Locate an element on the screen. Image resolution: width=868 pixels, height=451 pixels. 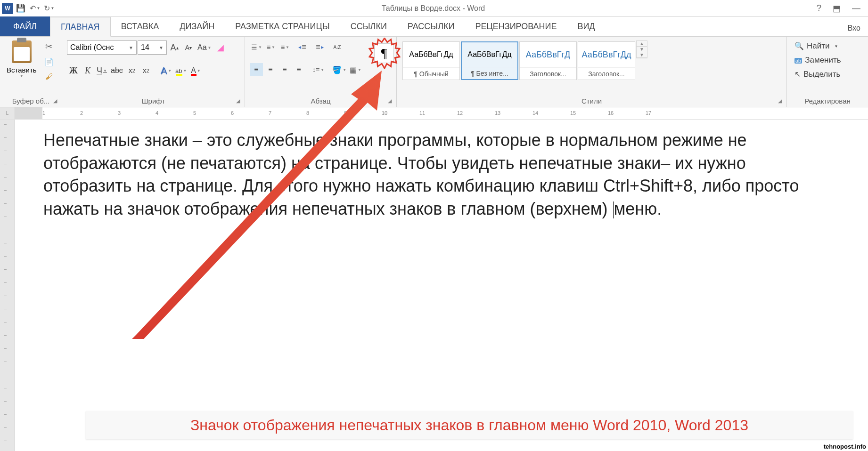
tab-view: ВИД is located at coordinates (586, 26).